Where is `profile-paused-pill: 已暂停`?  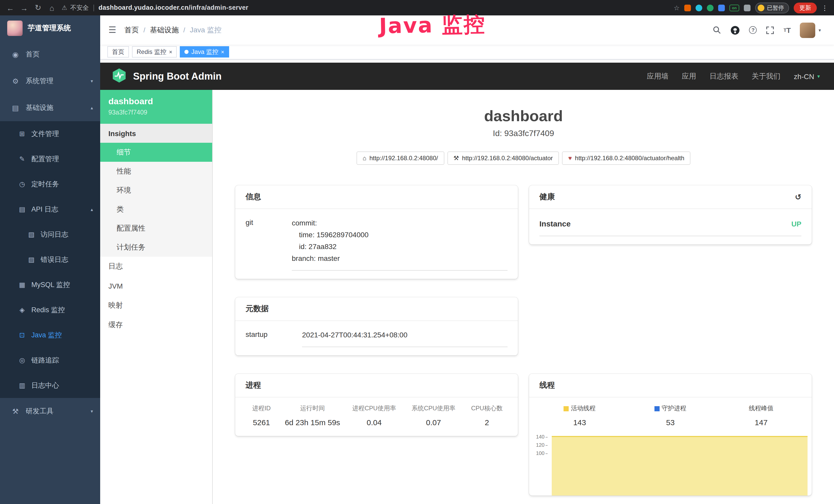 profile-paused-pill: 已暂停 is located at coordinates (772, 8).